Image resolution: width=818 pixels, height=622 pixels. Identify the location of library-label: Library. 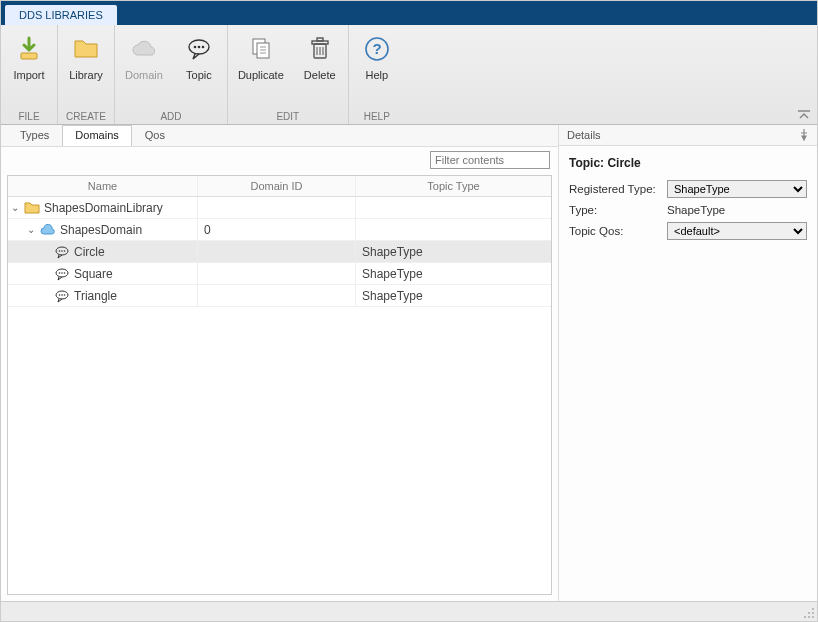
(86, 75).